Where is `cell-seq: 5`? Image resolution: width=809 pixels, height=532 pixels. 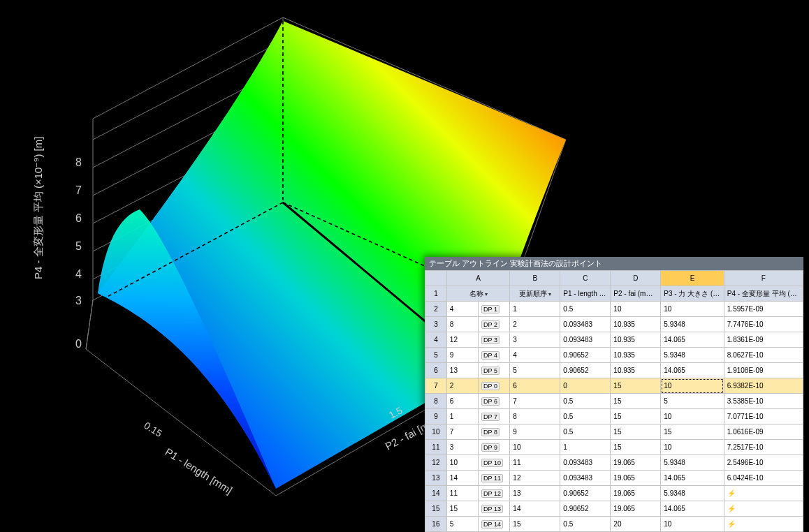
cell-seq: 5 is located at coordinates (535, 371).